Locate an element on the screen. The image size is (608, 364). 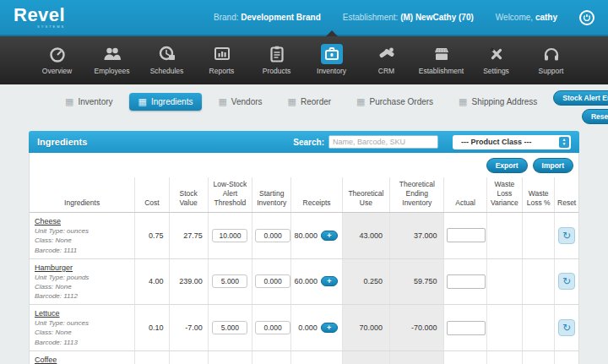
ingredient-barcode: Barcode: 1111 is located at coordinates (83, 250).